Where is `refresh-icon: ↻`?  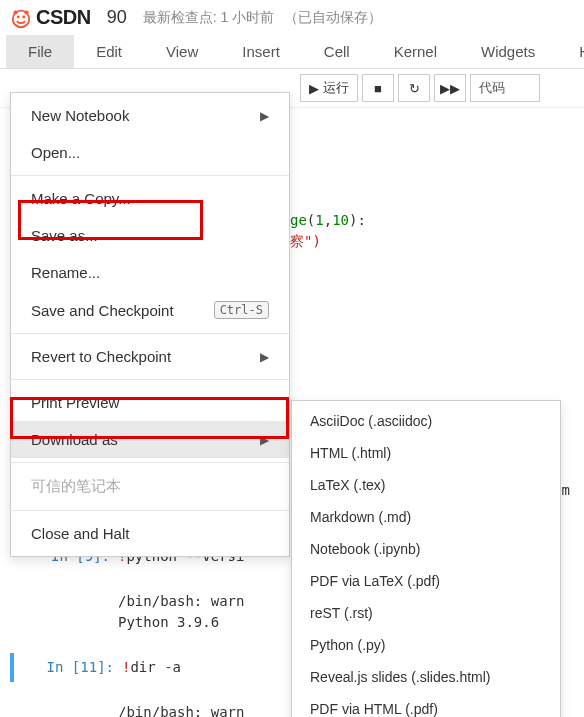
refresh-icon: ↻ is located at coordinates (414, 88).